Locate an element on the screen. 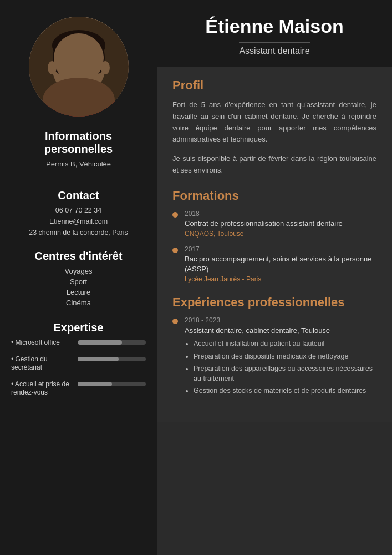 The image size is (392, 555). formation-item-2018: 2018 Contrat de professionnalisation ass… is located at coordinates (274, 224).